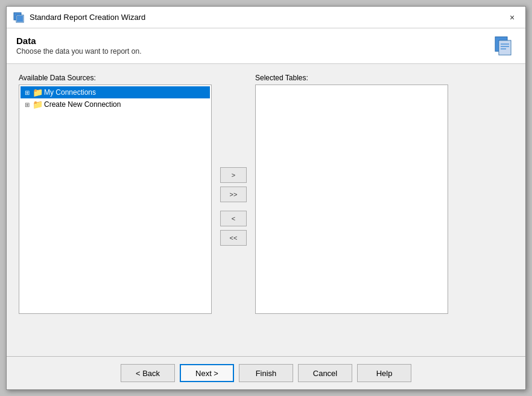 This screenshot has height=396, width=532. What do you see at coordinates (352, 78) in the screenshot?
I see `selected-tables-label: Selected Tables:` at bounding box center [352, 78].